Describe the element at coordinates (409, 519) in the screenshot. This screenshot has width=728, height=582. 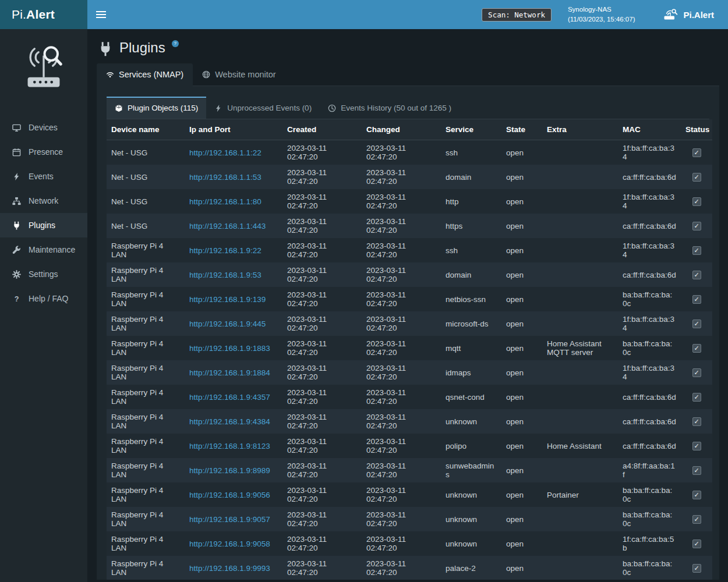
I see `table-row: Raspberry Pi 4 LAN http://192.168.1.9:90…` at that location.